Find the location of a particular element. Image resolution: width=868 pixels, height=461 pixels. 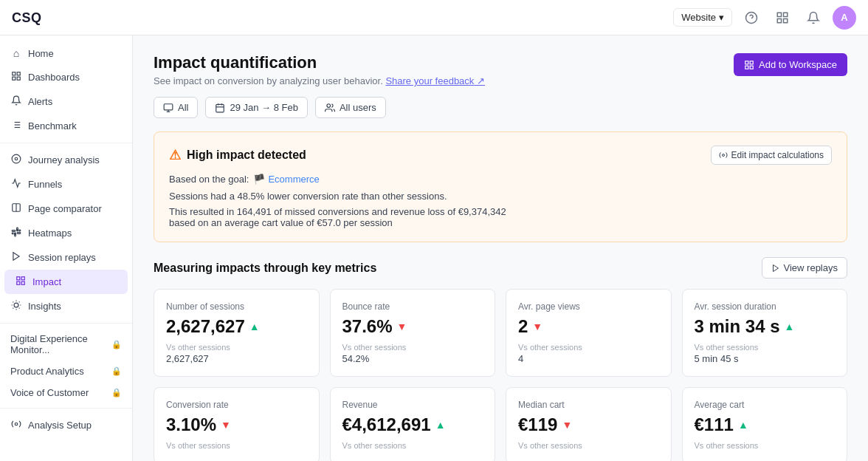

alert-goal-row: Based on the goal: 🏴 Ecommerce is located at coordinates (500, 179).